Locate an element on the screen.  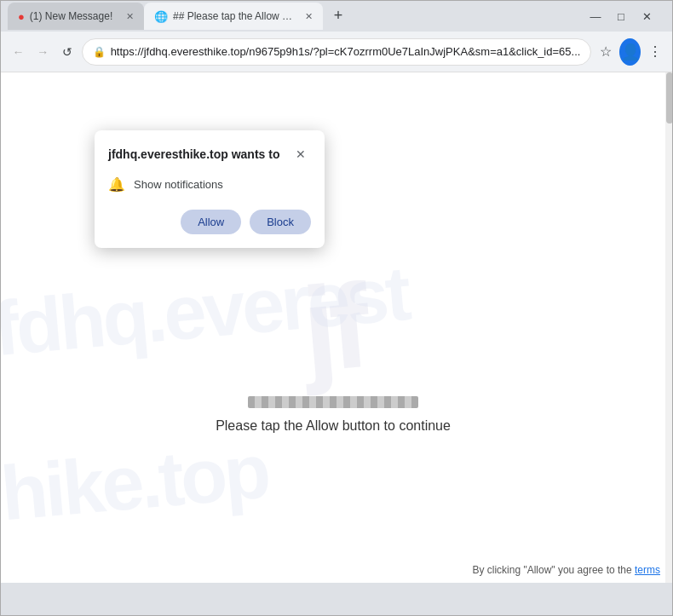
loading-bar is located at coordinates (333, 402).